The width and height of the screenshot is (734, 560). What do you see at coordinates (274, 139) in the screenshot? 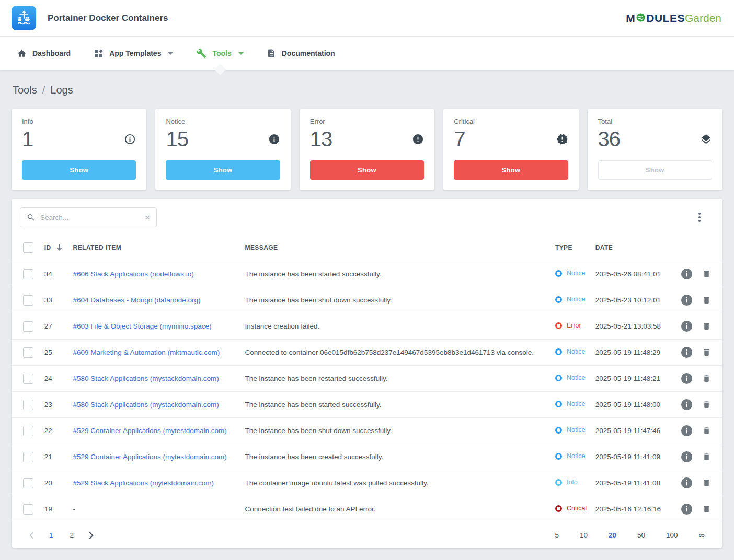
I see `info-filled-icon` at bounding box center [274, 139].